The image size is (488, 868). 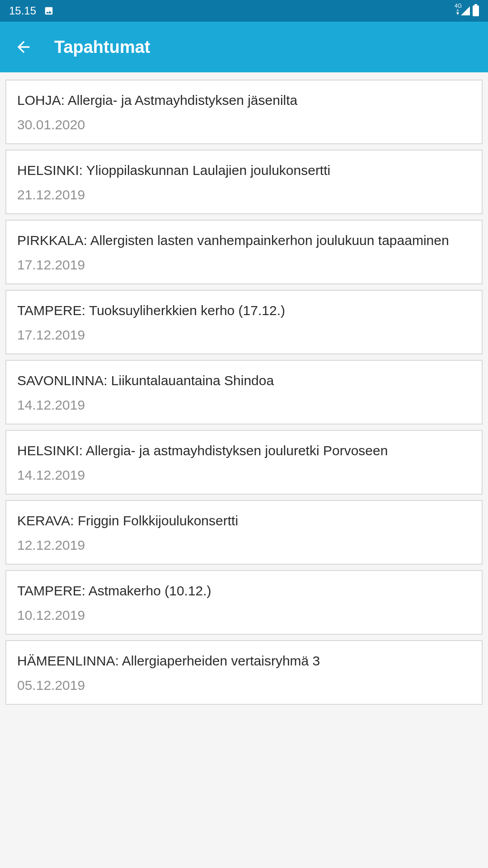 I want to click on battery-icon, so click(x=476, y=11).